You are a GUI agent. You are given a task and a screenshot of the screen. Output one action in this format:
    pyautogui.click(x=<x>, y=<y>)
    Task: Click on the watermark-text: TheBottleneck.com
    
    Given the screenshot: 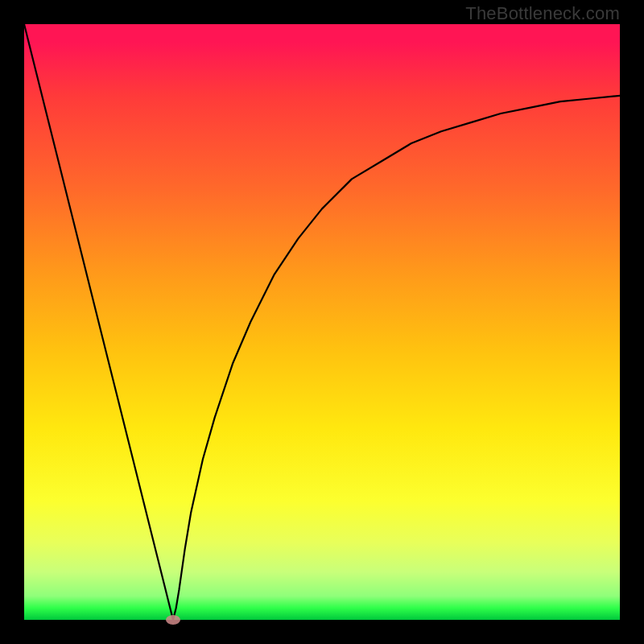 What is the action you would take?
    pyautogui.click(x=543, y=14)
    